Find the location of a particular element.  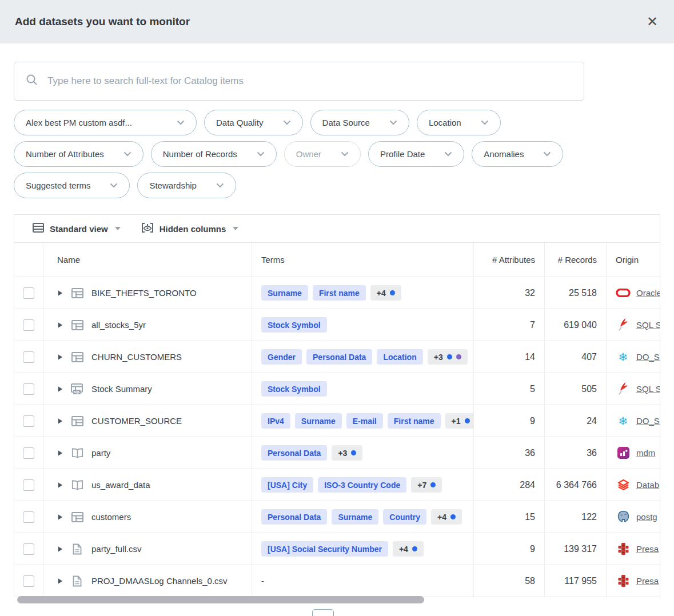

dataset-name: party_full.csv is located at coordinates (117, 549).